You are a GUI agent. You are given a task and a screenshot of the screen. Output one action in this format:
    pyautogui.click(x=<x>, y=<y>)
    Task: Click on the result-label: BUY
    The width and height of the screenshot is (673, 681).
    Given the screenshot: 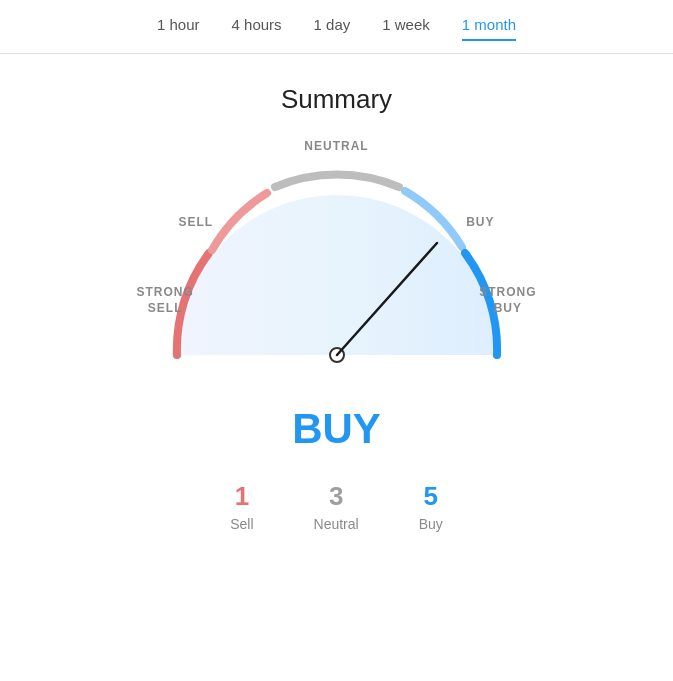 What is the action you would take?
    pyautogui.click(x=336, y=429)
    